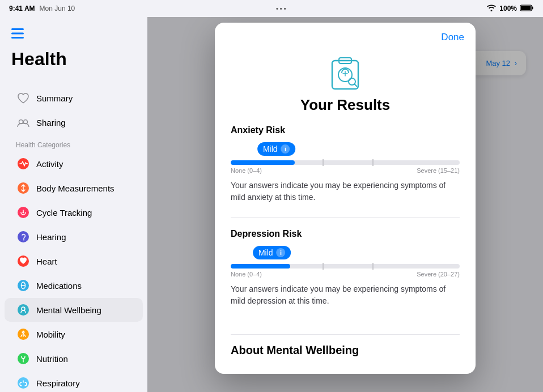 The image size is (543, 392). I want to click on sidebar-item-nutrition: Nutrition, so click(74, 359).